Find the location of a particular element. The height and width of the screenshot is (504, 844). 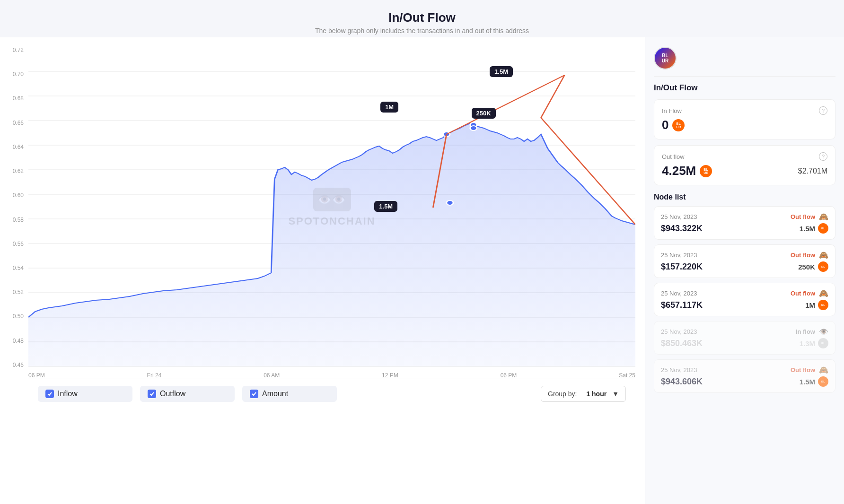

outflow-token-badge: BLUR is located at coordinates (706, 171).